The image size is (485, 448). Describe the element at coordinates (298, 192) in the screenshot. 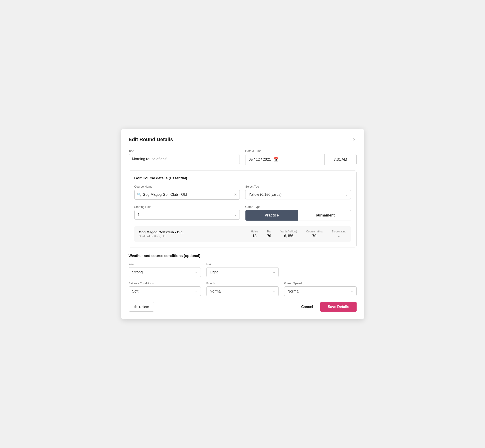

I see `select-tee-group: Select Tee Yellow (6,156 yards) ⌄` at that location.